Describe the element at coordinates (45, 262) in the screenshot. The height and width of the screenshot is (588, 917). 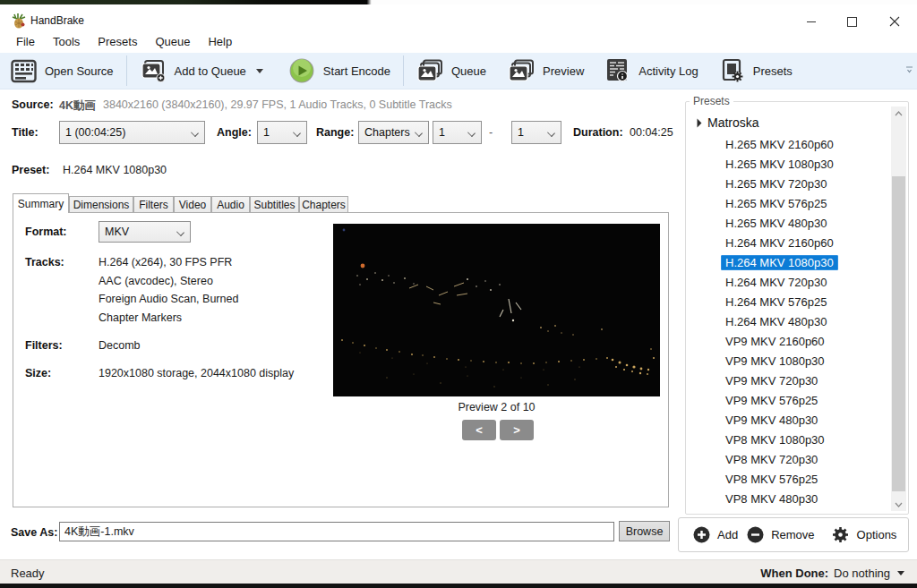
I see `tracks-label: Tracks:` at that location.